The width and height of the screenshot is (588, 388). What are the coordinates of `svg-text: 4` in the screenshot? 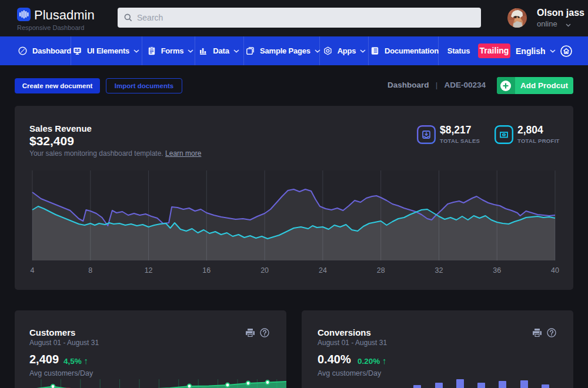 It's located at (33, 270).